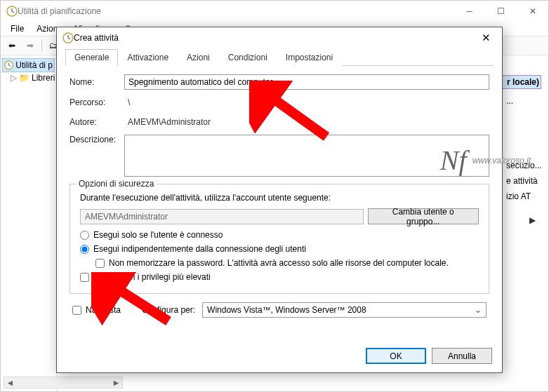 The height and width of the screenshot is (392, 549). I want to click on close-button: ✕, so click(532, 11).